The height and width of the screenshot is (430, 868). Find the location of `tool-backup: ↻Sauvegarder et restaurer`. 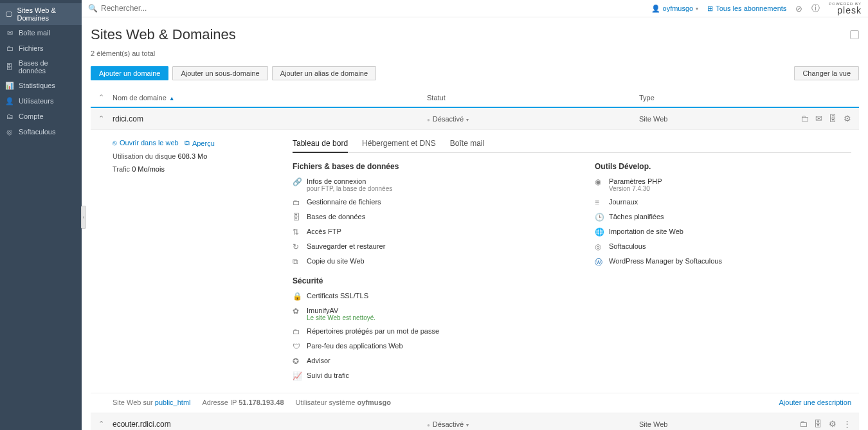

tool-backup: ↻Sauvegarder et restaurer is located at coordinates (428, 247).